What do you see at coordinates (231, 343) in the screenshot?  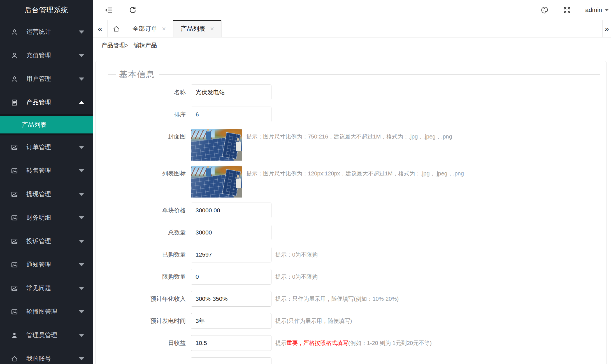 I see `daily-income-input` at bounding box center [231, 343].